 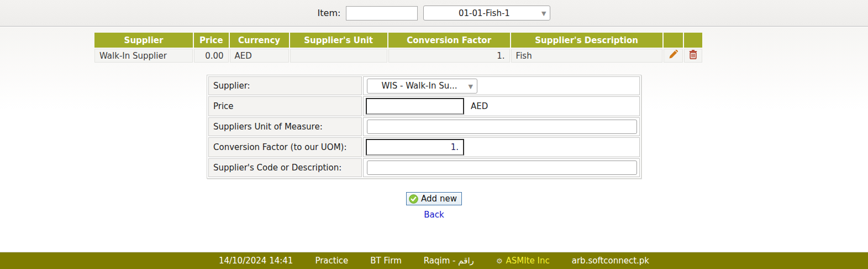 What do you see at coordinates (415, 147) in the screenshot?
I see `conversion-factor-input` at bounding box center [415, 147].